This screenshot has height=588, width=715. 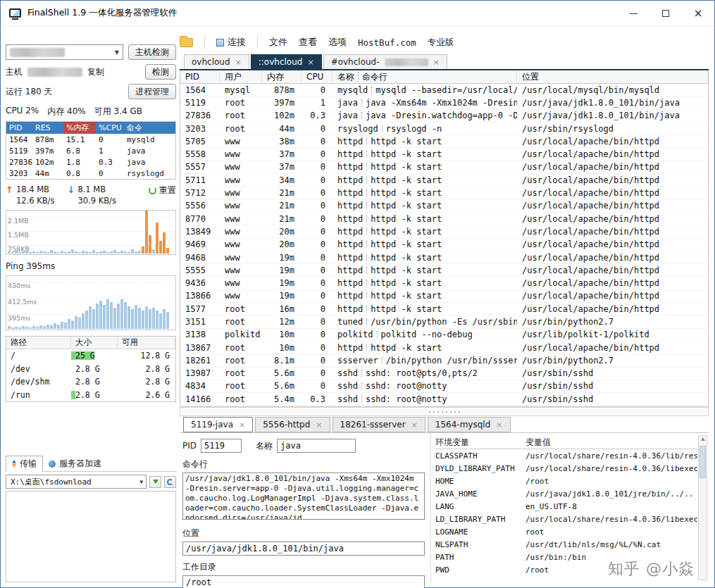 What do you see at coordinates (186, 42) in the screenshot?
I see `folder-icon` at bounding box center [186, 42].